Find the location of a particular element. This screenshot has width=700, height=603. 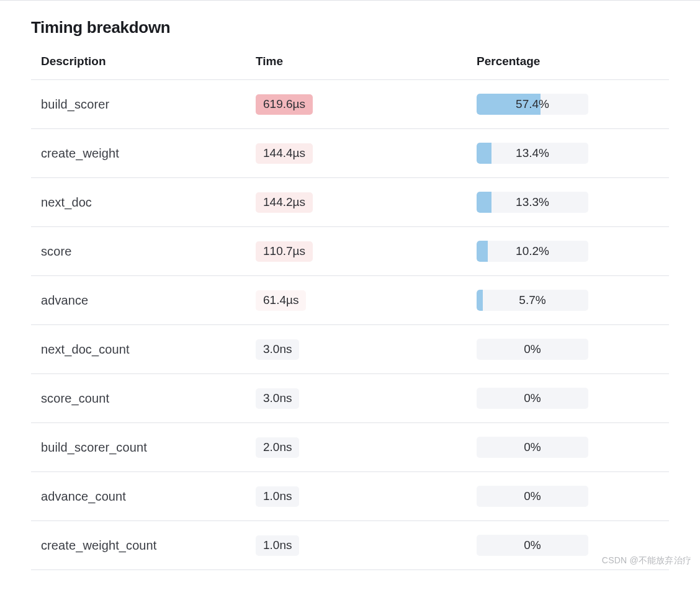

percentage-bar: 57.4% is located at coordinates (532, 104).